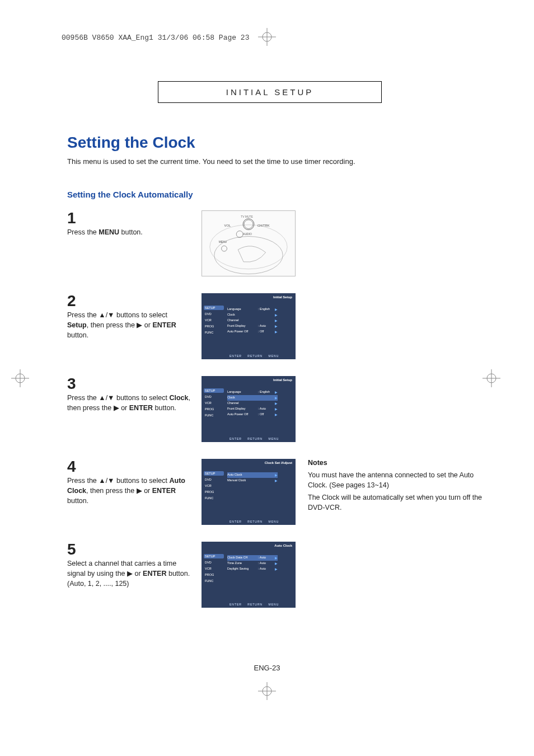 The width and height of the screenshot is (534, 756). What do you see at coordinates (78, 501) in the screenshot?
I see `step-4-part-e: button.` at bounding box center [78, 501].